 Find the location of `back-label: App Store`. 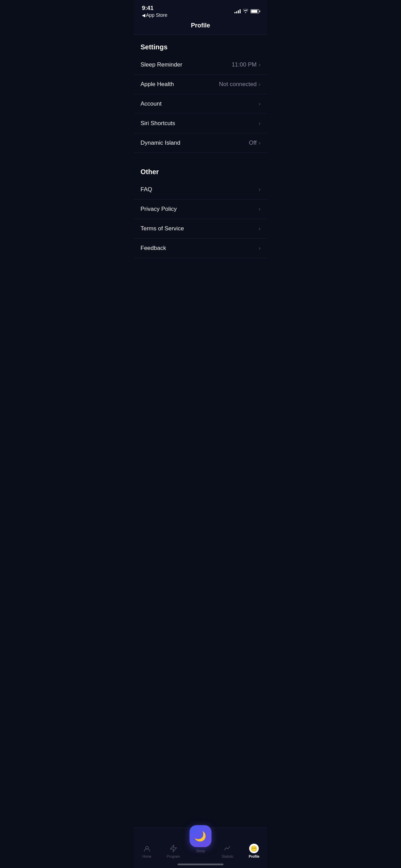

back-label: App Store is located at coordinates (157, 15).